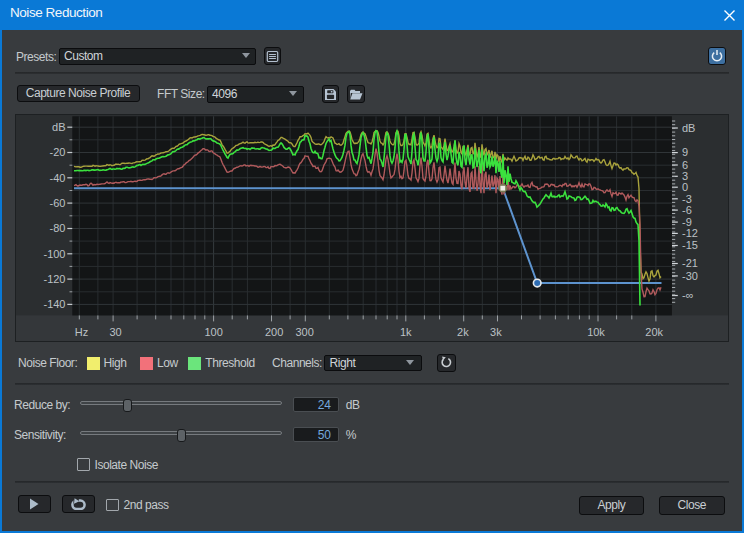  What do you see at coordinates (687, 222) in the screenshot?
I see `svg-text: -9` at bounding box center [687, 222].